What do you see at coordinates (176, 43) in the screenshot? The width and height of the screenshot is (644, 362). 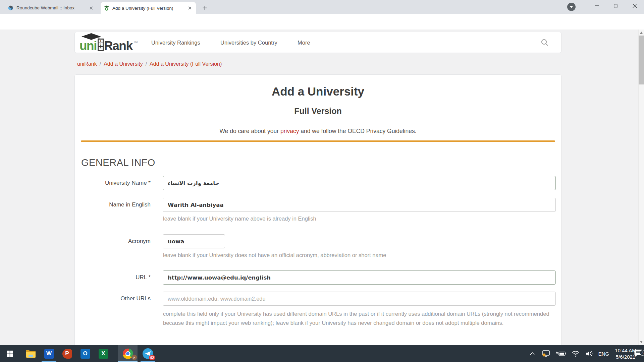 I see `nav-university-rankings: University Rankings` at bounding box center [176, 43].